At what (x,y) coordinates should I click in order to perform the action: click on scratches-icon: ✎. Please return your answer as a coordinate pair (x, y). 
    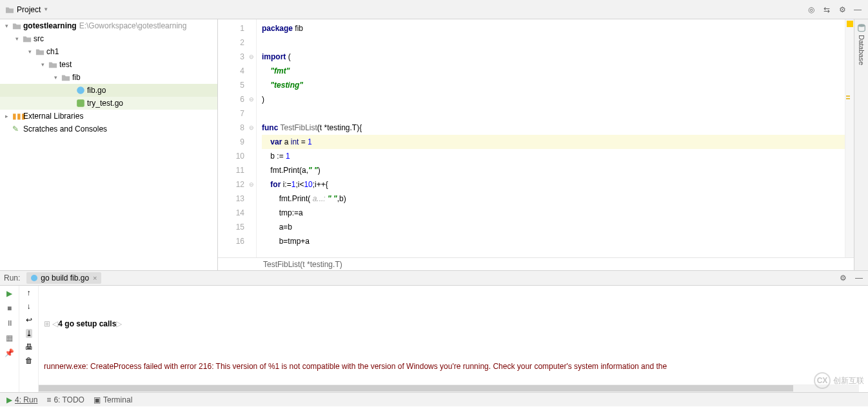
    Looking at the image, I should click on (17, 129).